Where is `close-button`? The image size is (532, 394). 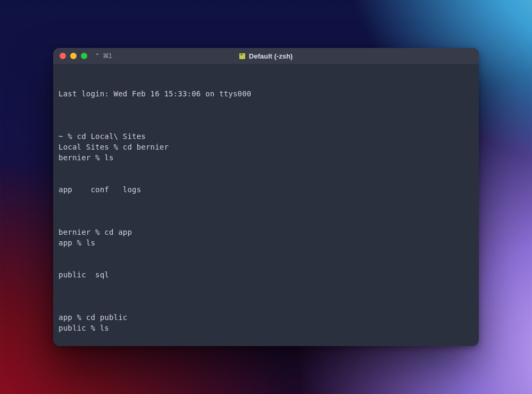
close-button is located at coordinates (63, 56).